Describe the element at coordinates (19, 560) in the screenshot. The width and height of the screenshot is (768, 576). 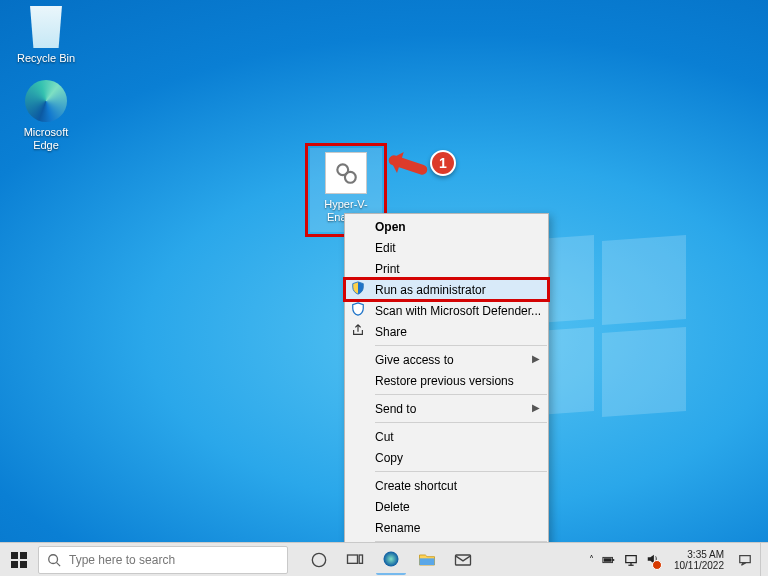
I see `start-button` at that location.